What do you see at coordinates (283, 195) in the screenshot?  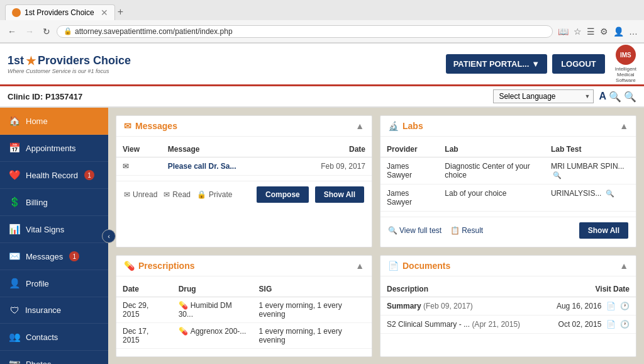 I see `compose-button: Compose` at bounding box center [283, 195].